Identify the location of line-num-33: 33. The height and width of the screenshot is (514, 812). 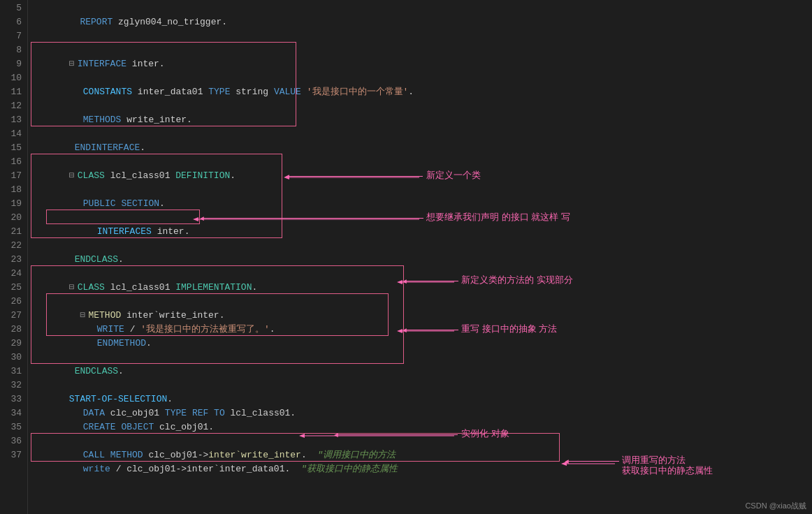
(11, 399).